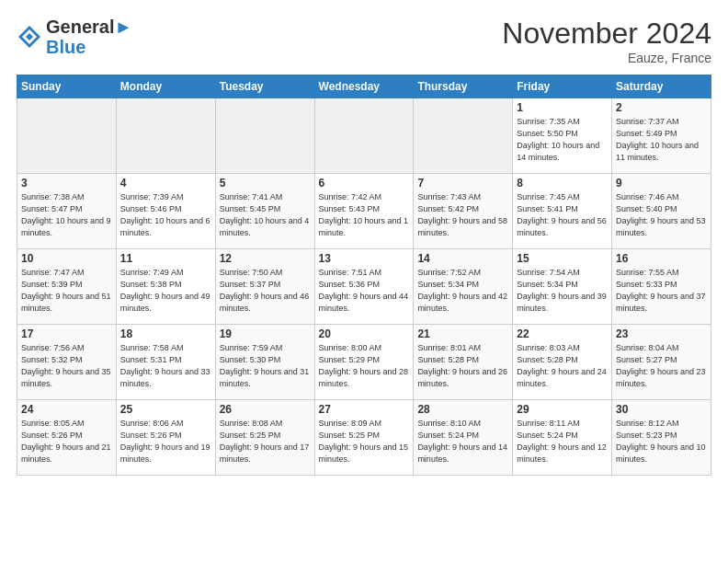 The image size is (728, 563). I want to click on calendar-cell: 3Sunrise: 7:38 AM Sunset: 5:47 PM Daylig…, so click(67, 212).